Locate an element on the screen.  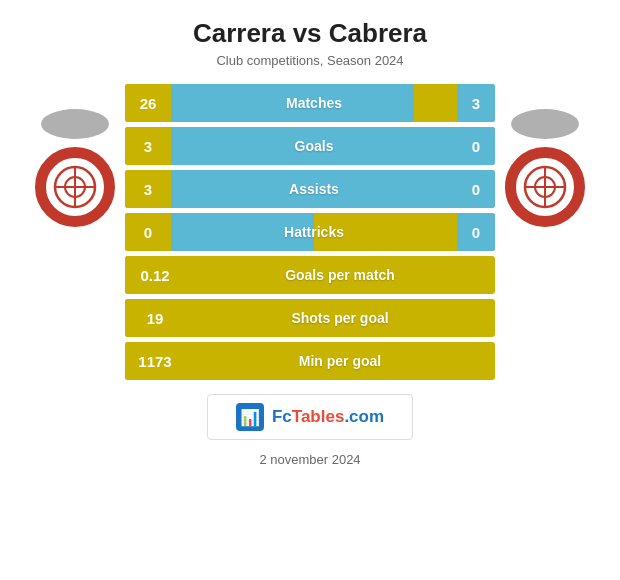
right-team-logo-area is located at coordinates (545, 168).